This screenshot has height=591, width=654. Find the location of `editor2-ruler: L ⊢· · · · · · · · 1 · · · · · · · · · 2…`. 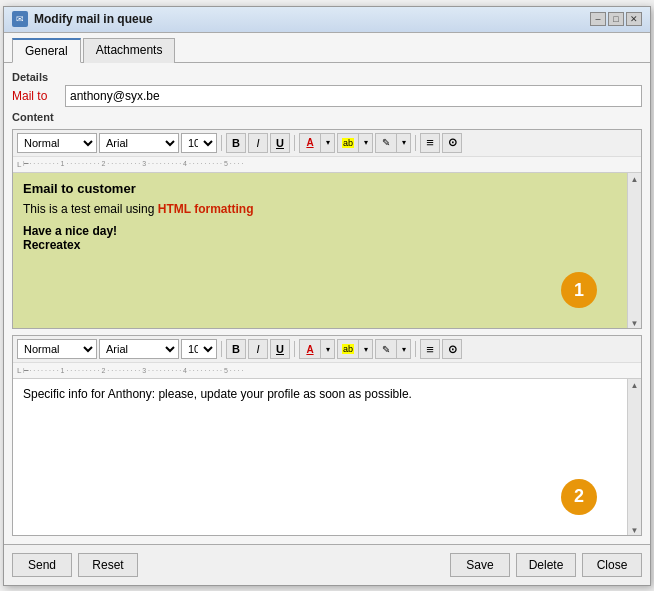

editor2-ruler: L ⊢· · · · · · · · 1 · · · · · · · · · 2… is located at coordinates (327, 371).